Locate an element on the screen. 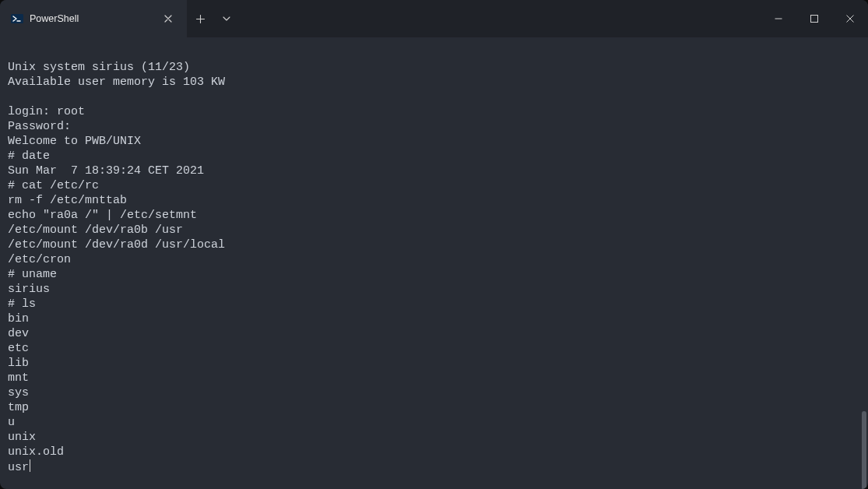 This screenshot has height=489, width=868. close-window-button is located at coordinates (850, 19).